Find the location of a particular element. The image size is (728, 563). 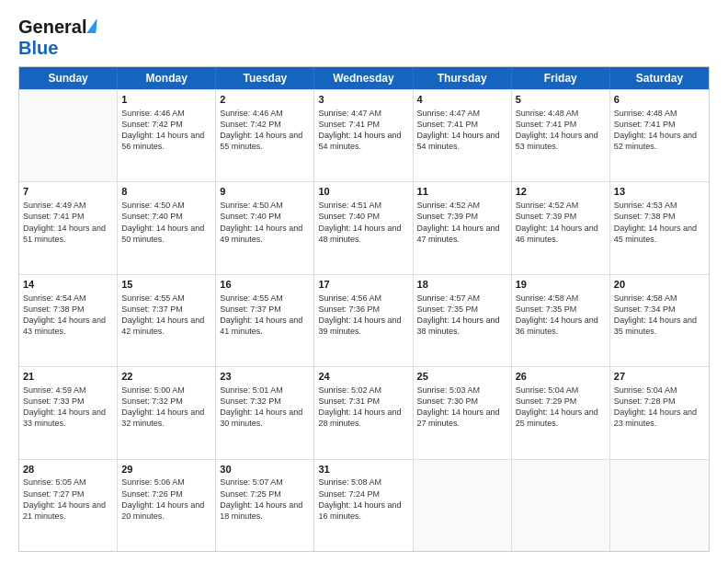

day-info: Sunrise: 5:03 AMSunset: 7:30 PMDaylight:… is located at coordinates (462, 407).